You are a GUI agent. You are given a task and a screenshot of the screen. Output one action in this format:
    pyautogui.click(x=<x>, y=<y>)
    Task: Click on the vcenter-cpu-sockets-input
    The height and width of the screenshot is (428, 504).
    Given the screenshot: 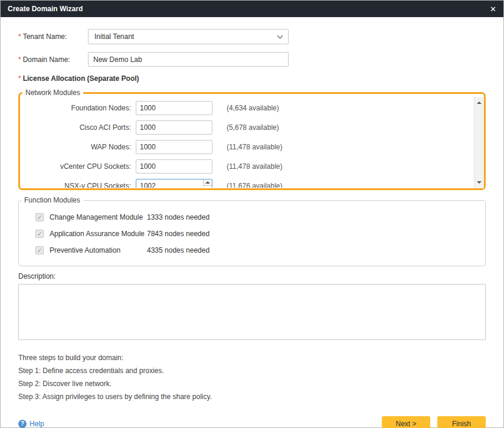 What is the action you would take?
    pyautogui.click(x=174, y=166)
    